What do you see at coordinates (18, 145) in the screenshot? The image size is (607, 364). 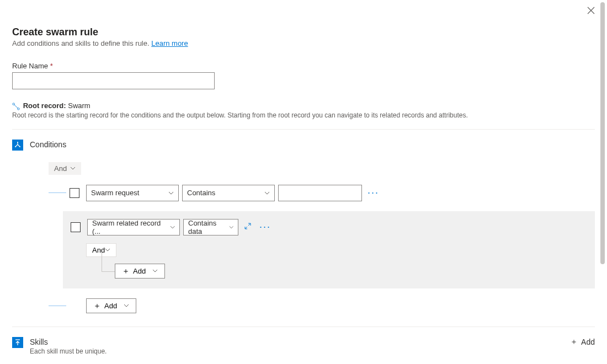 I see `conditions-icon` at bounding box center [18, 145].